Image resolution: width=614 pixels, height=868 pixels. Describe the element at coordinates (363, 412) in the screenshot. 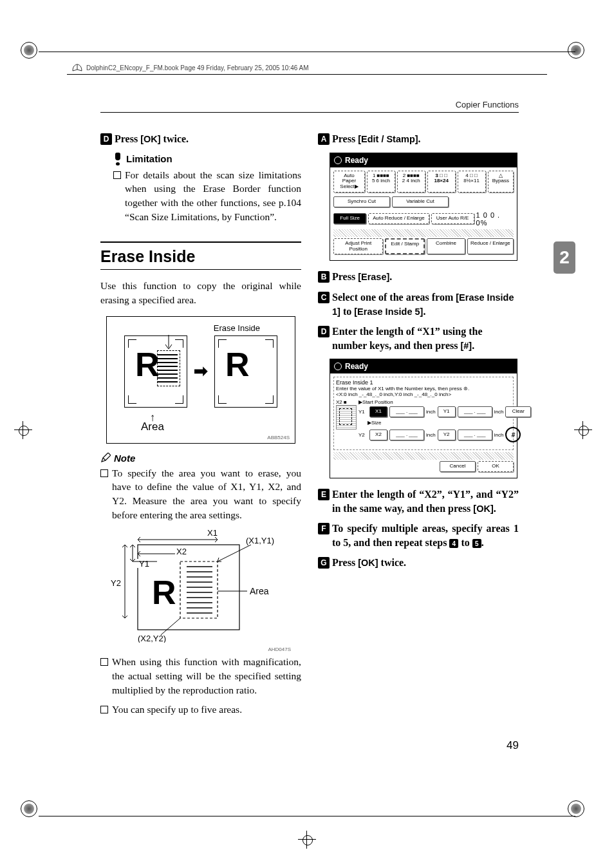

I see `y1-label: Y1` at that location.